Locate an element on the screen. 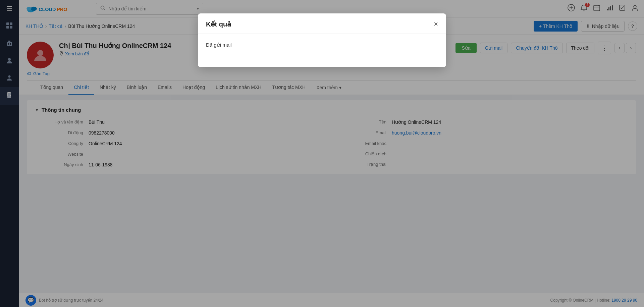 This screenshot has width=644, height=307. modal-title: Kết quả is located at coordinates (320, 24).